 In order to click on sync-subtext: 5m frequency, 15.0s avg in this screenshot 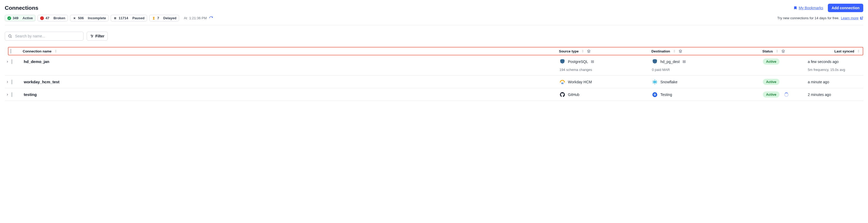, I will do `click(834, 70)`.